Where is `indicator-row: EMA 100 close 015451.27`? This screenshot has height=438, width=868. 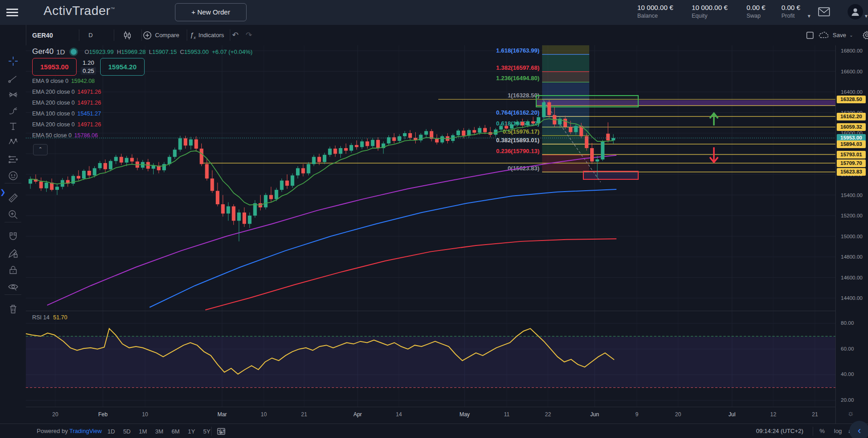
indicator-row: EMA 100 close 015451.27 is located at coordinates (67, 116).